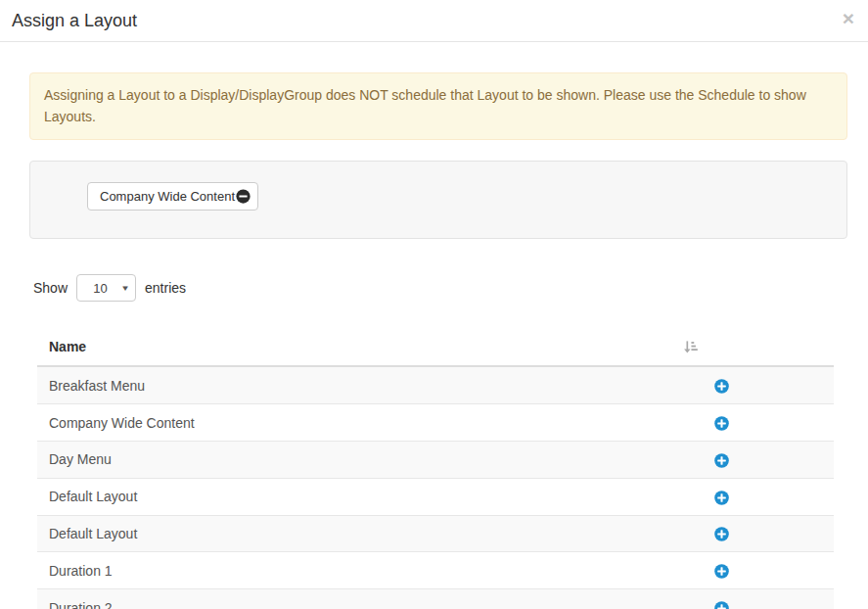  Describe the element at coordinates (435, 571) in the screenshot. I see `table-row: Duration 1` at that location.